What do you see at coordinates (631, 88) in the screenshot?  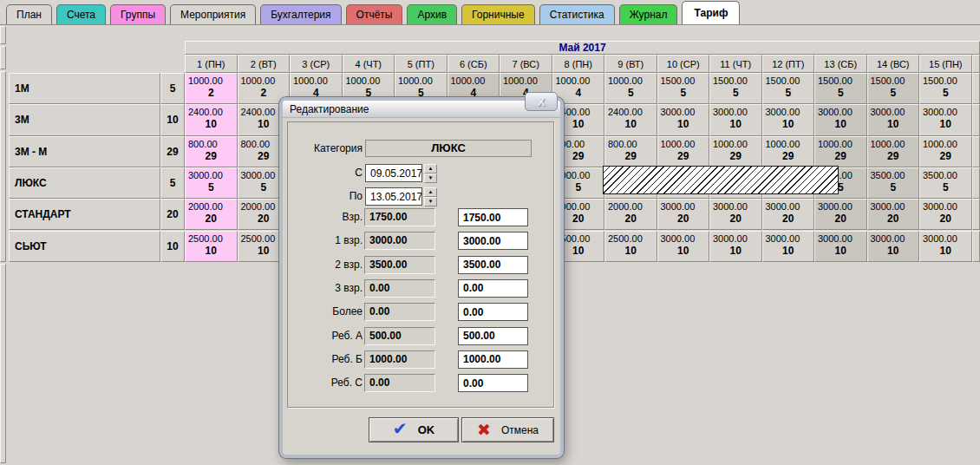 I see `day-cell: 1000.005` at bounding box center [631, 88].